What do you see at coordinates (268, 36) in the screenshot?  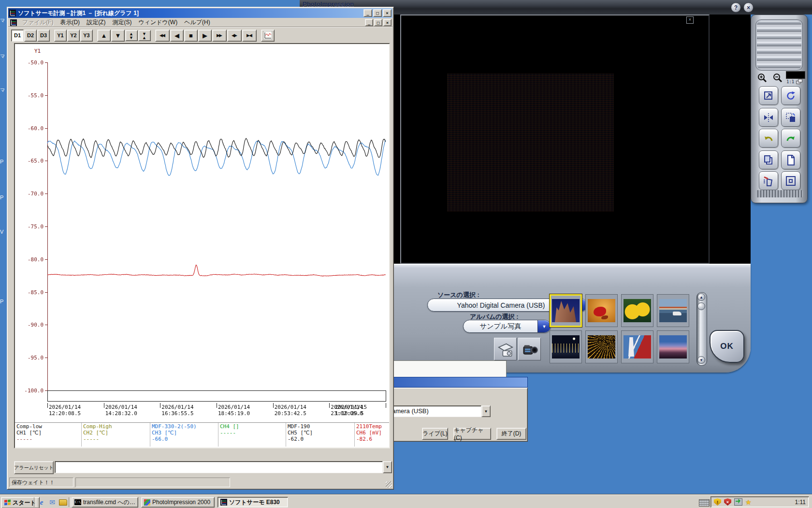 I see `graph-setup-button` at bounding box center [268, 36].